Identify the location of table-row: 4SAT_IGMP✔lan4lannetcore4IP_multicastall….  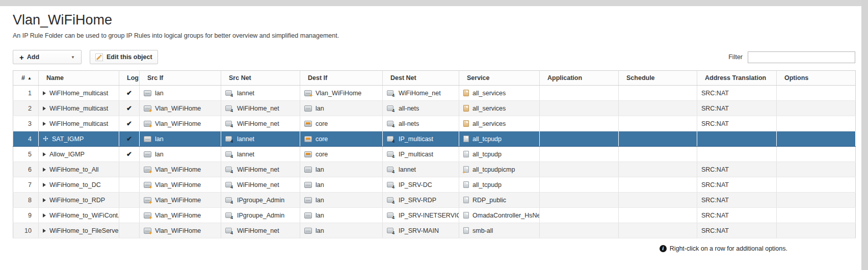
(434, 139).